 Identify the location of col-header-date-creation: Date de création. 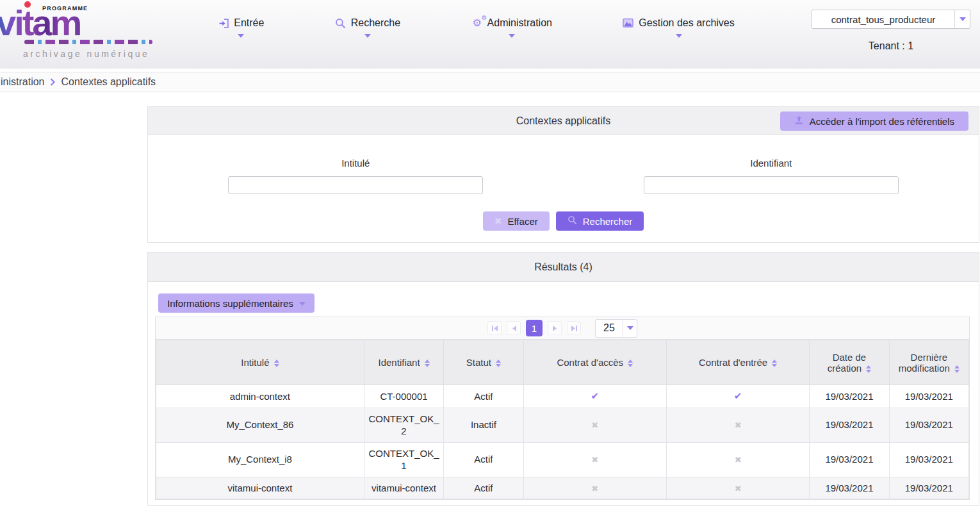
(849, 363).